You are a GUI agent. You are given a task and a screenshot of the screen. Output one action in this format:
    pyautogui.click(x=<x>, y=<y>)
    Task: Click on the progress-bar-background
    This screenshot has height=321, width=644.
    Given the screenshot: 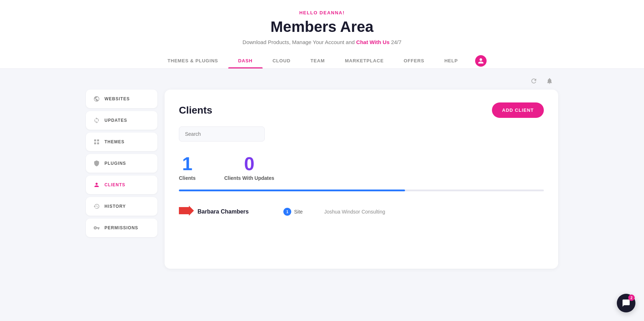 What is the action you would take?
    pyautogui.click(x=361, y=191)
    